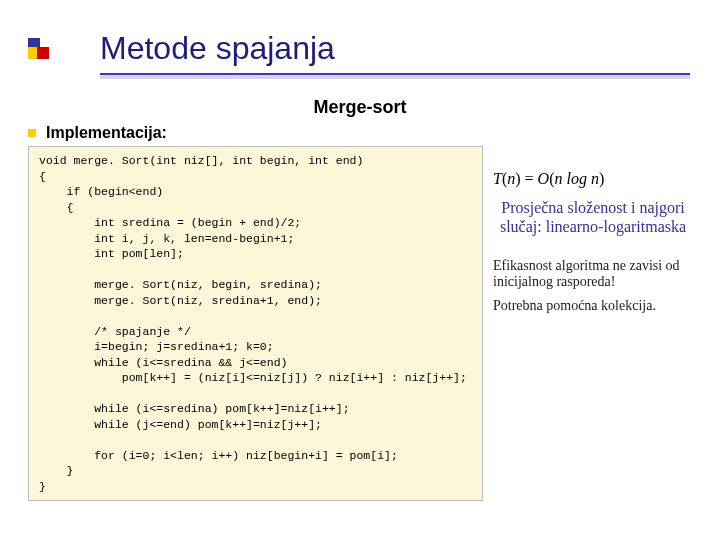 The width and height of the screenshot is (720, 540). Describe the element at coordinates (593, 179) in the screenshot. I see `complexity-formula: T(n) = O(n log n)` at that location.